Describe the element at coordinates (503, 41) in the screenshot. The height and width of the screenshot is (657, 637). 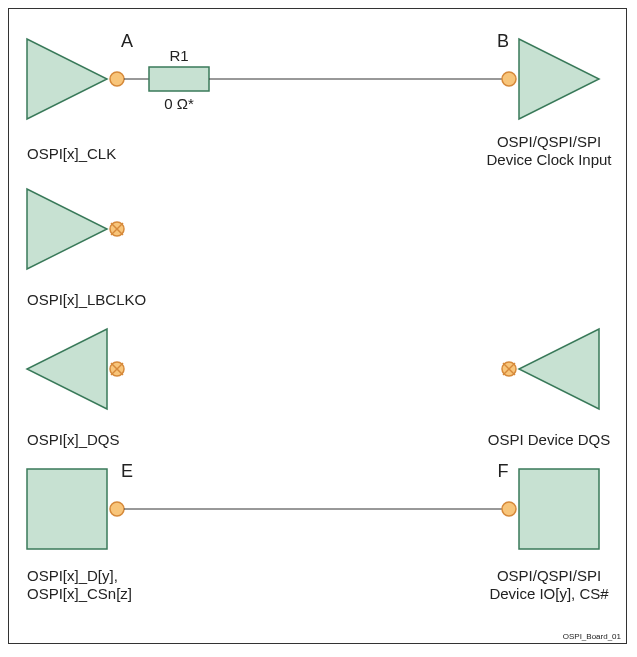
I see `node-b-label: B` at that location.